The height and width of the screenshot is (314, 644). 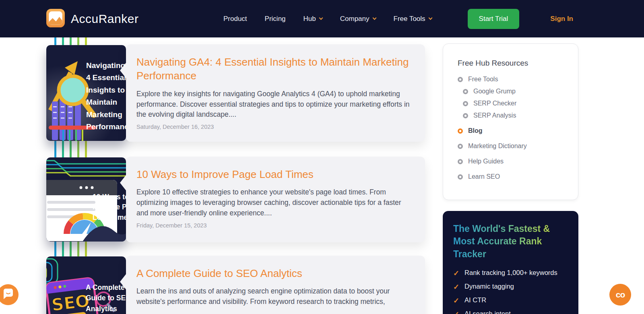 I want to click on resources-list: Free Tools Google Grump SERP Checker SER…, so click(x=514, y=128).